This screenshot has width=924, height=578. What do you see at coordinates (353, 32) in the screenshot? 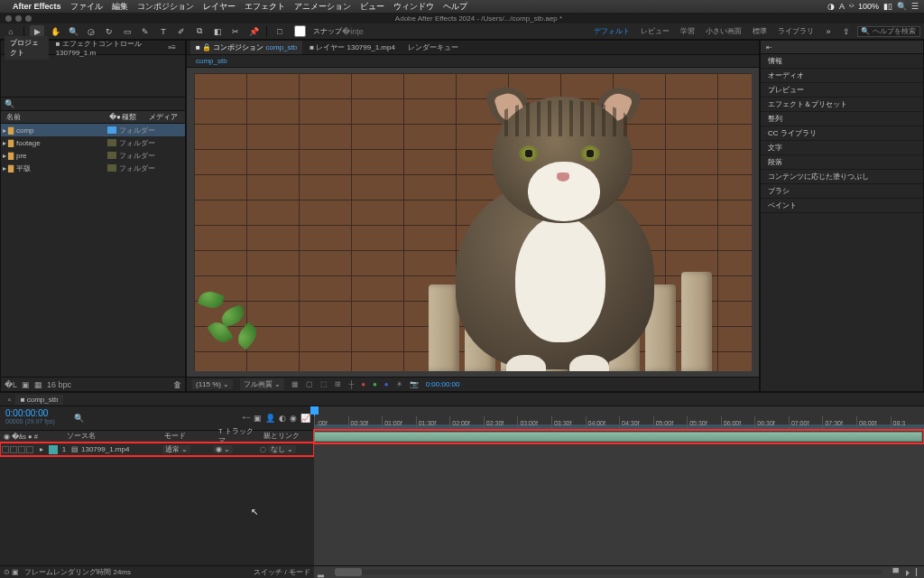
I see `snap-options-icon: �ințe` at bounding box center [353, 32].